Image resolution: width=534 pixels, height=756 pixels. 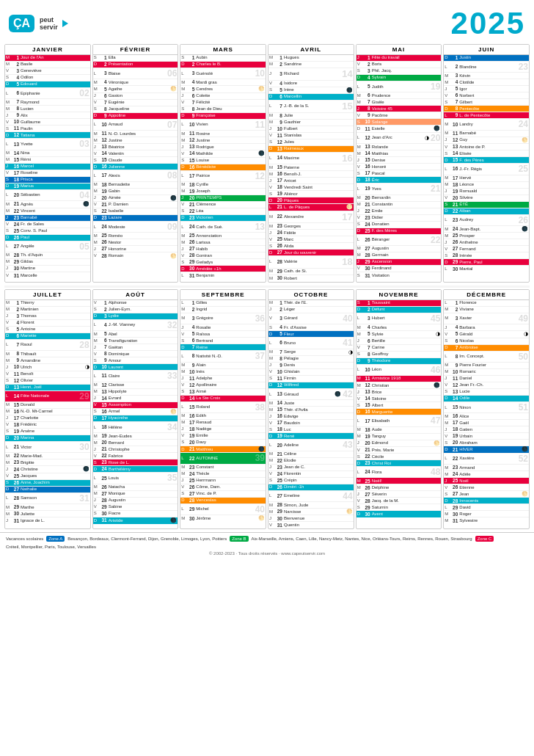 What do you see at coordinates (311, 116) in the screenshot?
I see `day-row: M8Julie` at bounding box center [311, 116].